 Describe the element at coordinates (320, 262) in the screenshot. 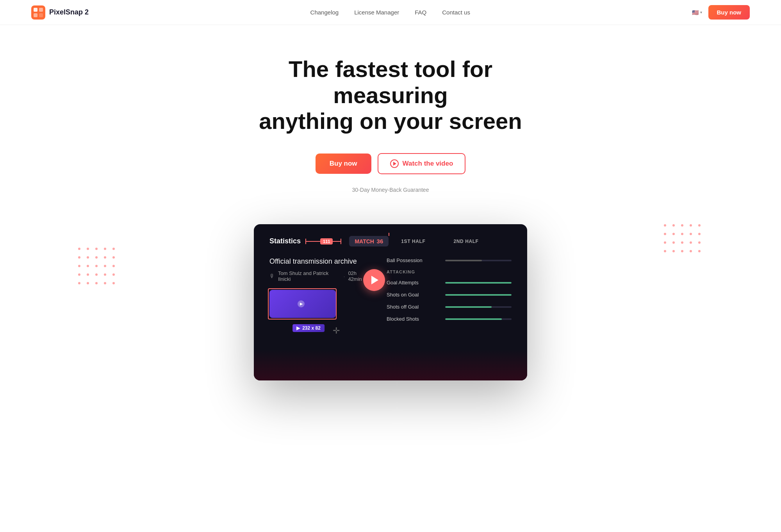

I see `archive-title: Official transmission archive` at that location.